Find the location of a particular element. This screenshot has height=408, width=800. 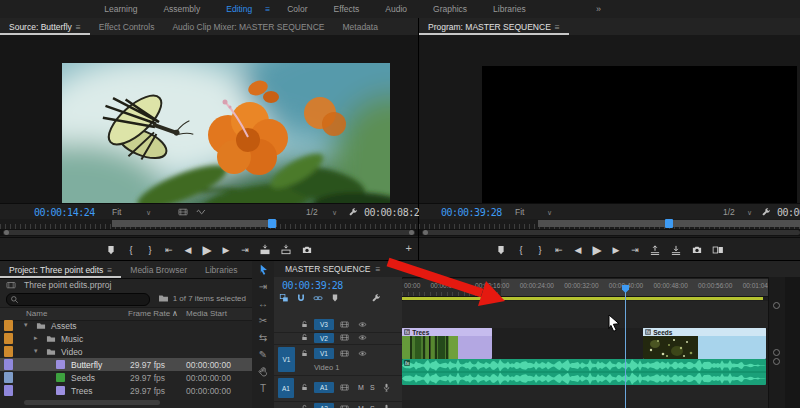

track-header-a2: A2 M S is located at coordinates (338, 404).